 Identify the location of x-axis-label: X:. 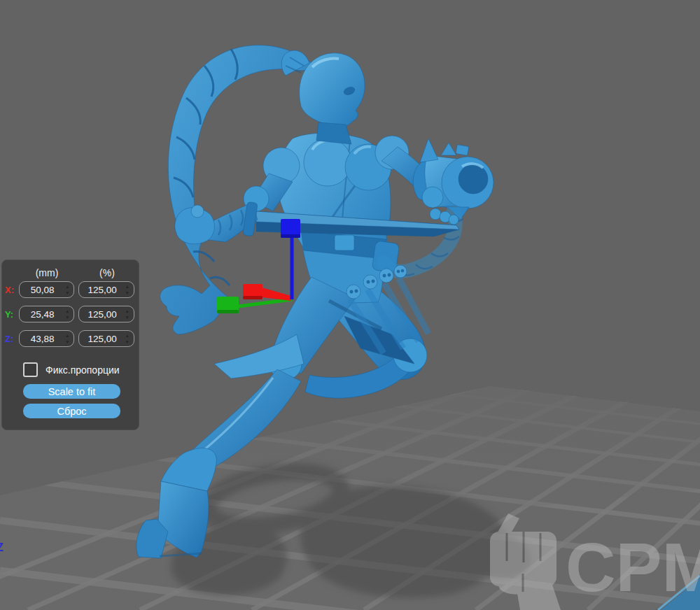
(12, 290).